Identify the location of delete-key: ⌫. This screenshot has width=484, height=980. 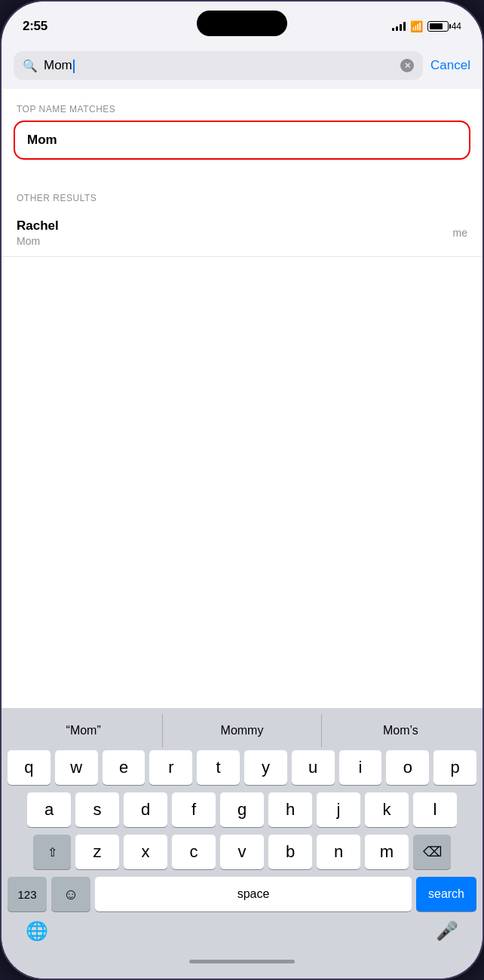
(432, 852).